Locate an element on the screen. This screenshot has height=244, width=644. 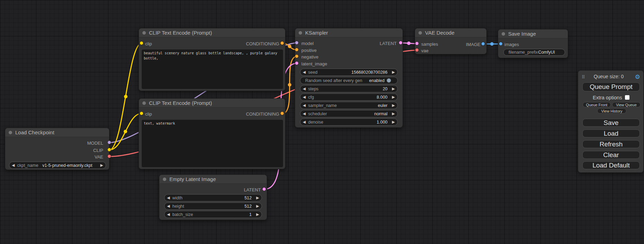
queue-prompt-button: Queue Prompt is located at coordinates (611, 87).